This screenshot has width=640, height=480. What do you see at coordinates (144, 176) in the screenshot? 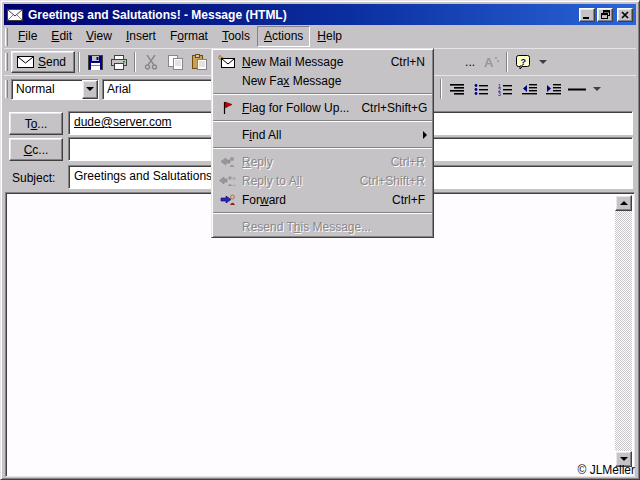
I see `subject-value: Greetings and Salutations!` at bounding box center [144, 176].